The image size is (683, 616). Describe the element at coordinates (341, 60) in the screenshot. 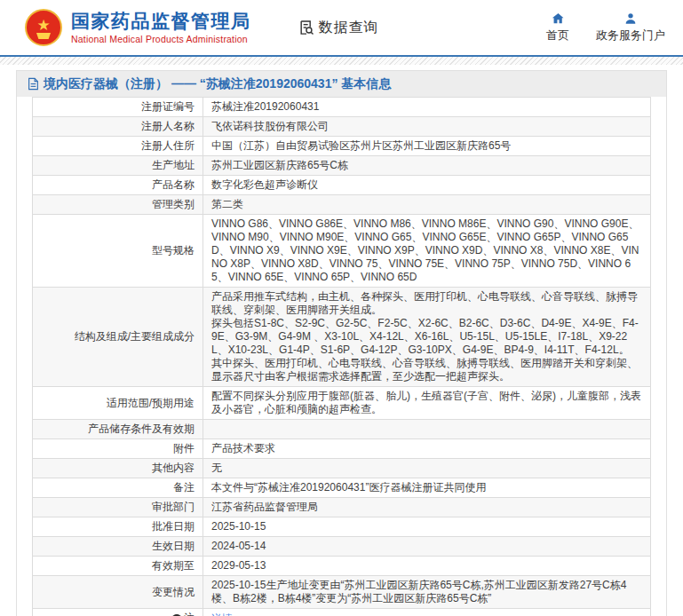

I see `hatched-strip` at that location.